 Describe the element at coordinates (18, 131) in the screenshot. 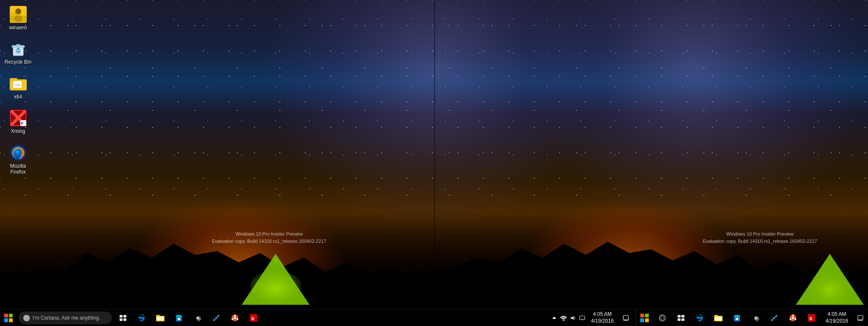

I see `icon-xming-label: Xming` at that location.